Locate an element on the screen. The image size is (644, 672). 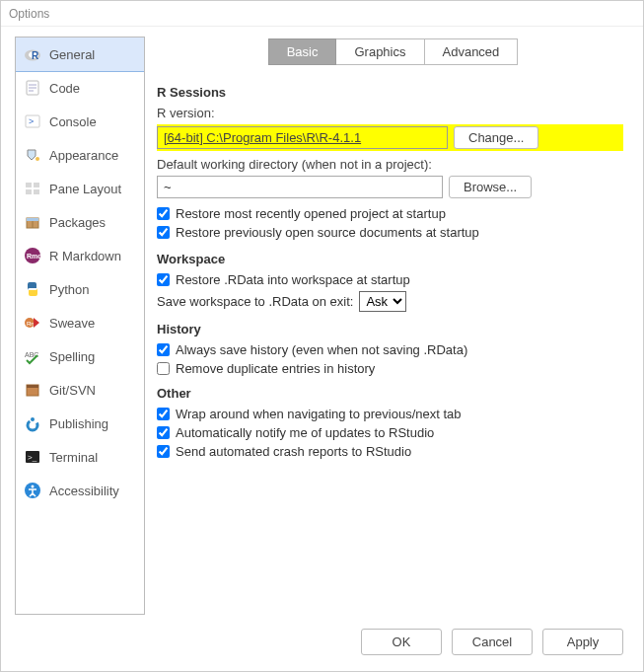
restore-project-input is located at coordinates (164, 213).